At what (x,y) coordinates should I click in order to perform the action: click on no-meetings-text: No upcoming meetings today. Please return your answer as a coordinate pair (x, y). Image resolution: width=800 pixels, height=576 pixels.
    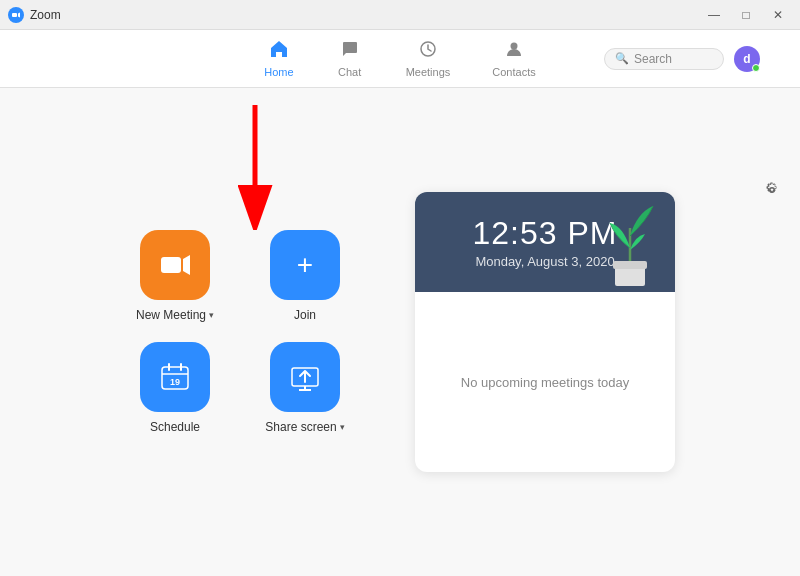
    Looking at the image, I should click on (545, 382).